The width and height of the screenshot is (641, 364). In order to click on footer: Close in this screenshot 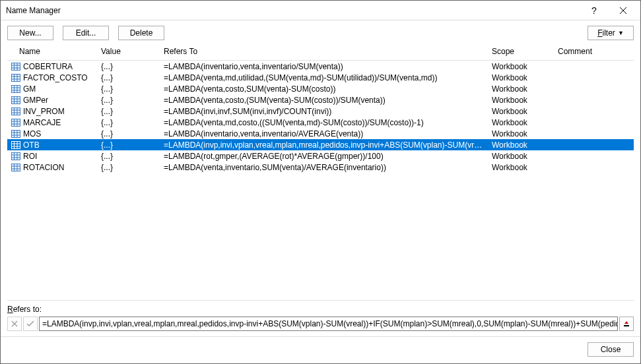, I will do `click(321, 349)`.